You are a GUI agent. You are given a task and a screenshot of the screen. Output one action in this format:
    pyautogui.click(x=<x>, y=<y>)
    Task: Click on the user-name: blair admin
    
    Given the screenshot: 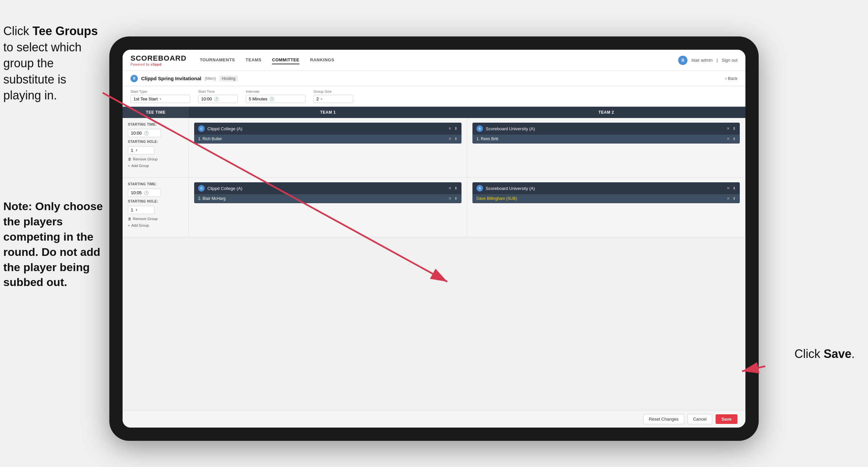 What is the action you would take?
    pyautogui.click(x=702, y=60)
    